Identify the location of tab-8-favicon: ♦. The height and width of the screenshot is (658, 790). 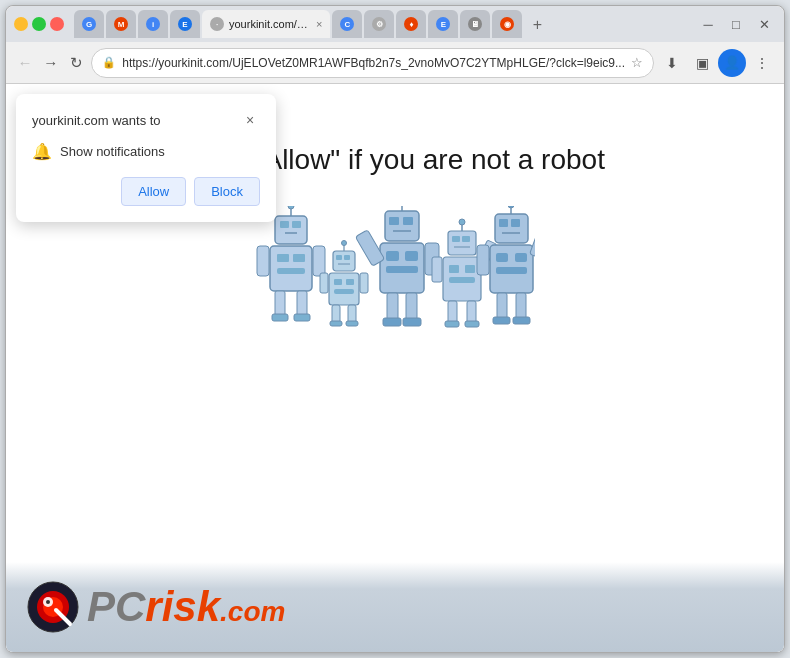
(411, 24).